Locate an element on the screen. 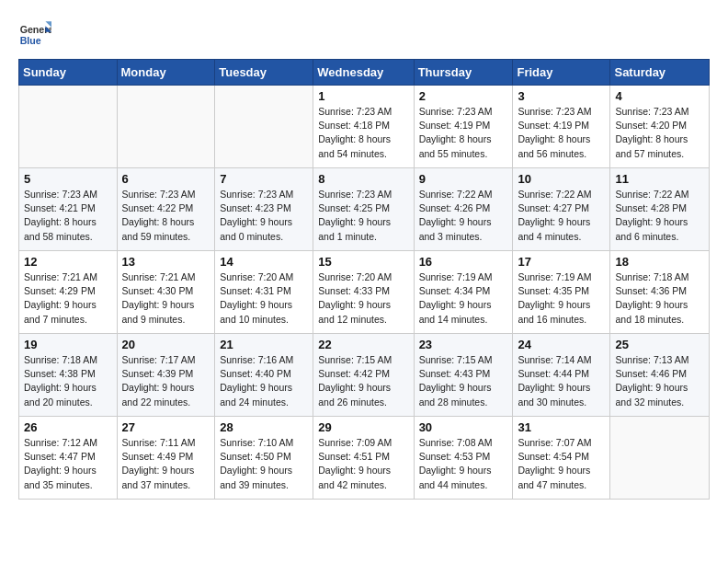  calendar-cell: 10Sunrise: 7:22 AM Sunset: 4:27 PM Dayli… is located at coordinates (562, 210).